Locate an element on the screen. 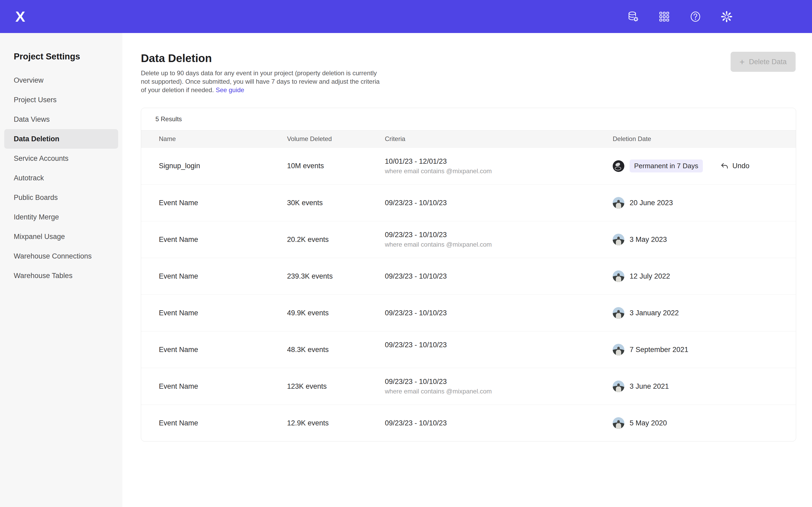  sidebar-item: Mixpanel Usage is located at coordinates (61, 237).